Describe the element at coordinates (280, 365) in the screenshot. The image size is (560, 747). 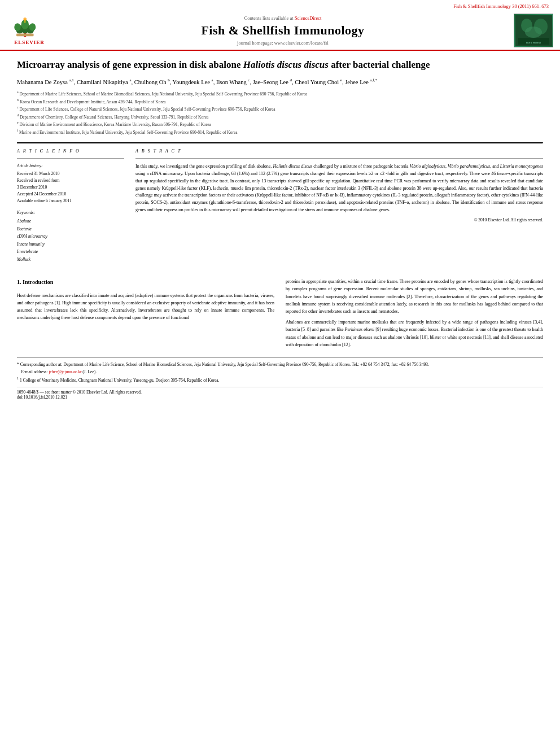
I see `footnote-corresponding: * Corresponding author at: Department of…` at that location.